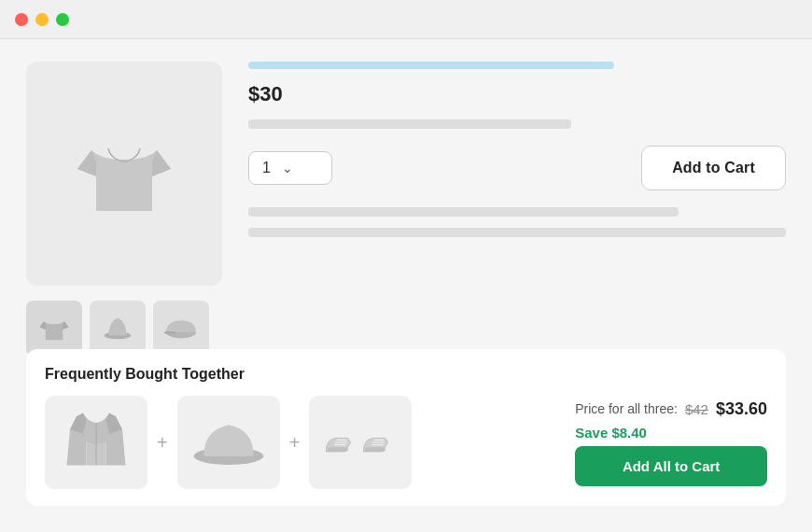  Describe the element at coordinates (118, 329) in the screenshot. I see `thumb-hat-icon` at that location.